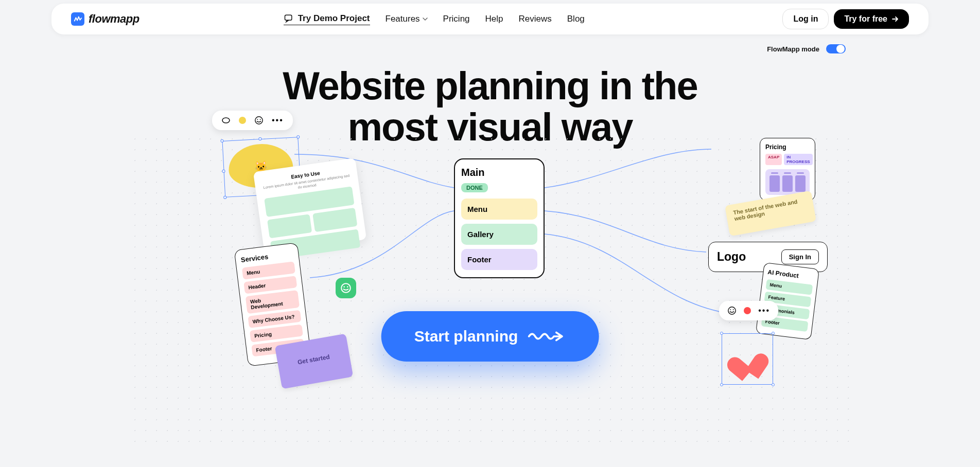 This screenshot has height=467, width=980. What do you see at coordinates (576, 19) in the screenshot?
I see `blog-link: Blog` at bounding box center [576, 19].